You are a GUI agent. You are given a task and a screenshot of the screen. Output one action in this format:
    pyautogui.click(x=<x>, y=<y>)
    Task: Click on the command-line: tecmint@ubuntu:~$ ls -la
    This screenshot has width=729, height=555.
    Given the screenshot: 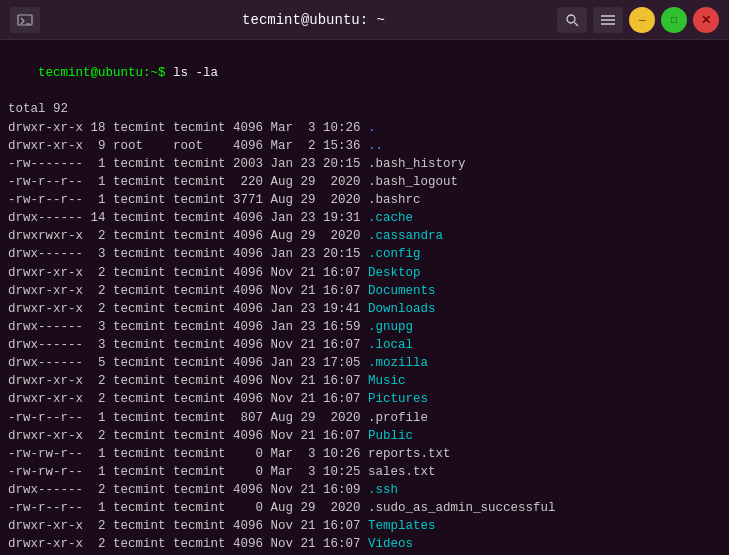 What is the action you would take?
    pyautogui.click(x=364, y=73)
    